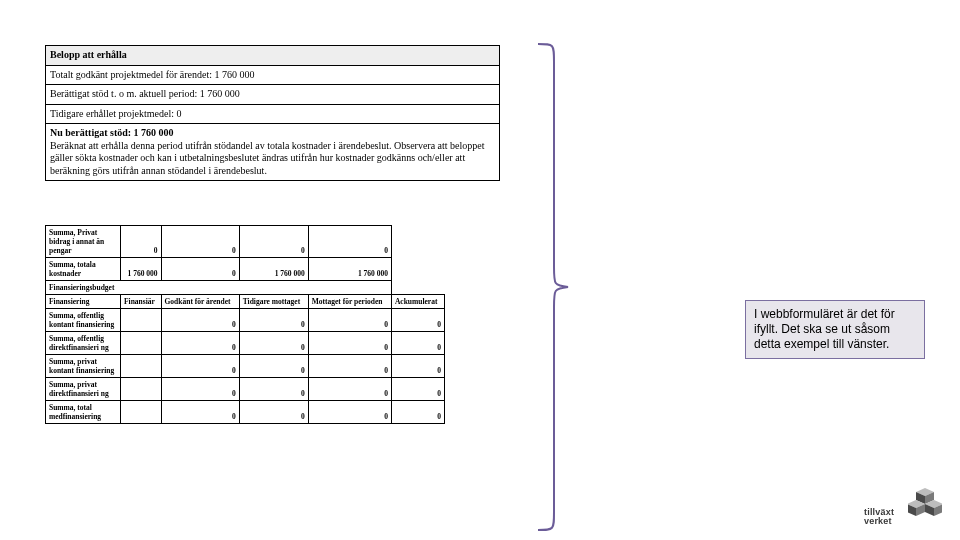 The image size is (960, 540). Describe the element at coordinates (84, 270) in the screenshot. I see `row-label: Summa, totala kostnader` at that location.